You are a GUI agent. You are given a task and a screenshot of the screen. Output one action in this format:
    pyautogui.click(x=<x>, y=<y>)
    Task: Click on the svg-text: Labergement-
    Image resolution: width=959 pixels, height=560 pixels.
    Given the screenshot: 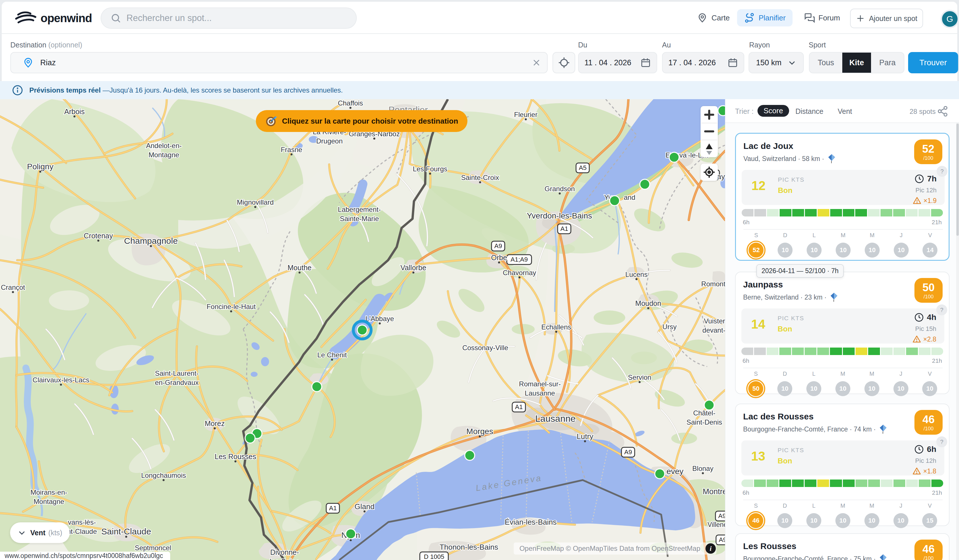 What is the action you would take?
    pyautogui.click(x=359, y=209)
    